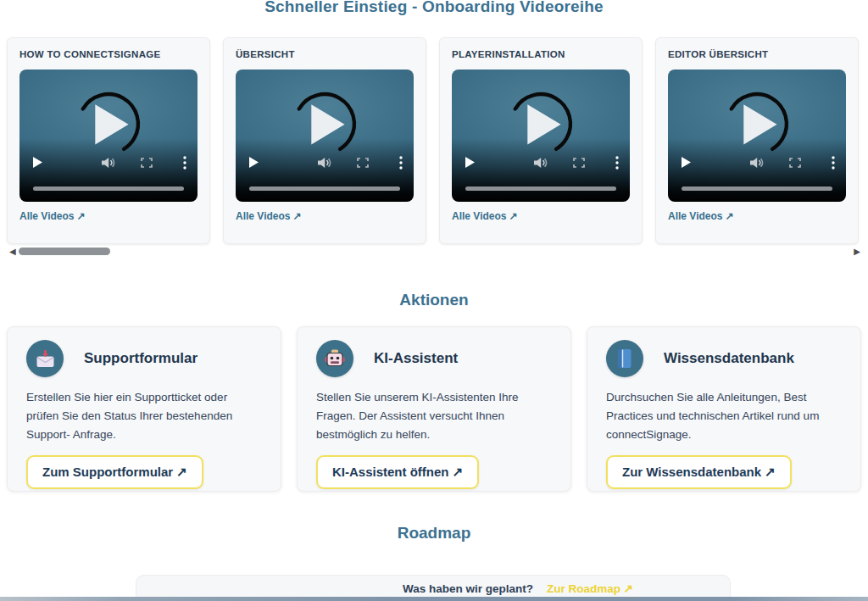  Describe the element at coordinates (724, 359) in the screenshot. I see `action-card-header: Wissensdatenbank` at that location.